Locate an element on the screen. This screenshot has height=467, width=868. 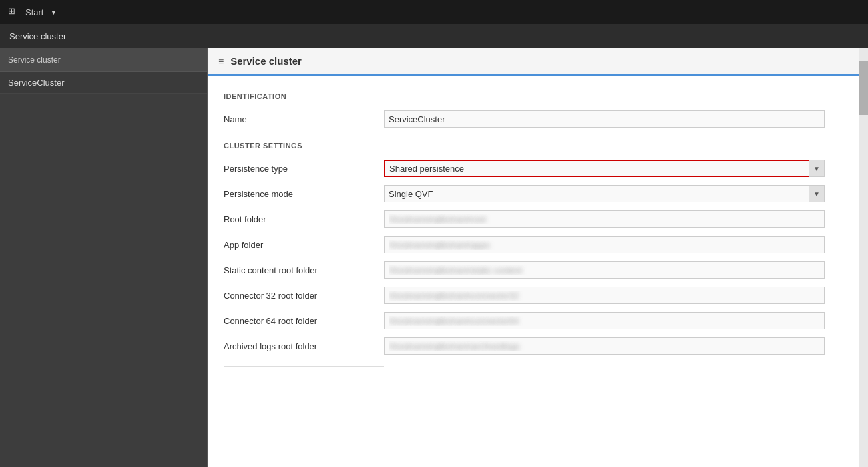
content-title: Service cluster is located at coordinates (266, 61).